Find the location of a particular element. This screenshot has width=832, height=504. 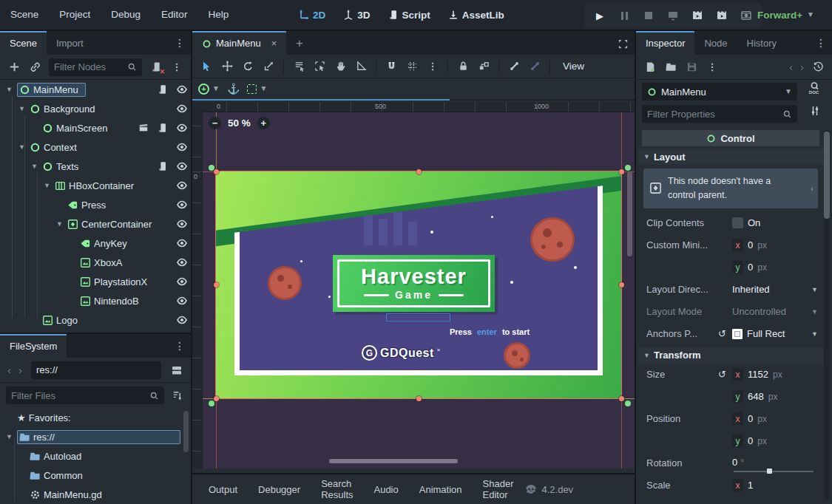

fs-row-res: ▼ res:// is located at coordinates (95, 437).